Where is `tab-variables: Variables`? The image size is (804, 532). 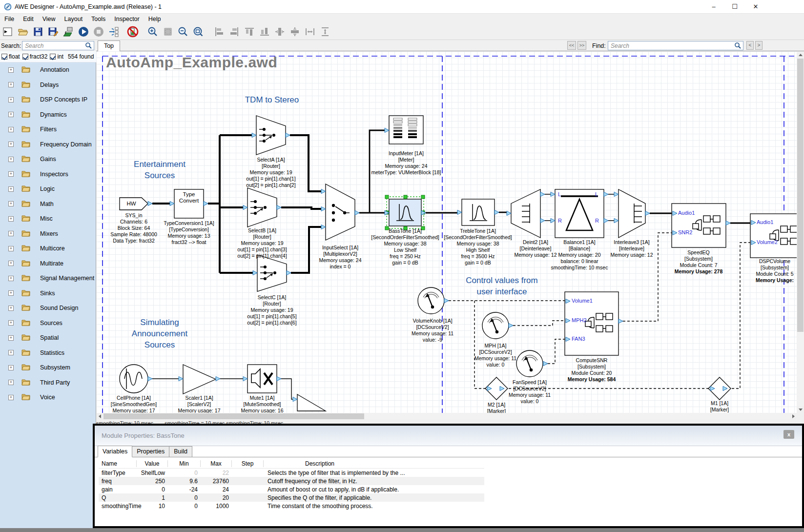
tab-variables: Variables is located at coordinates (115, 451).